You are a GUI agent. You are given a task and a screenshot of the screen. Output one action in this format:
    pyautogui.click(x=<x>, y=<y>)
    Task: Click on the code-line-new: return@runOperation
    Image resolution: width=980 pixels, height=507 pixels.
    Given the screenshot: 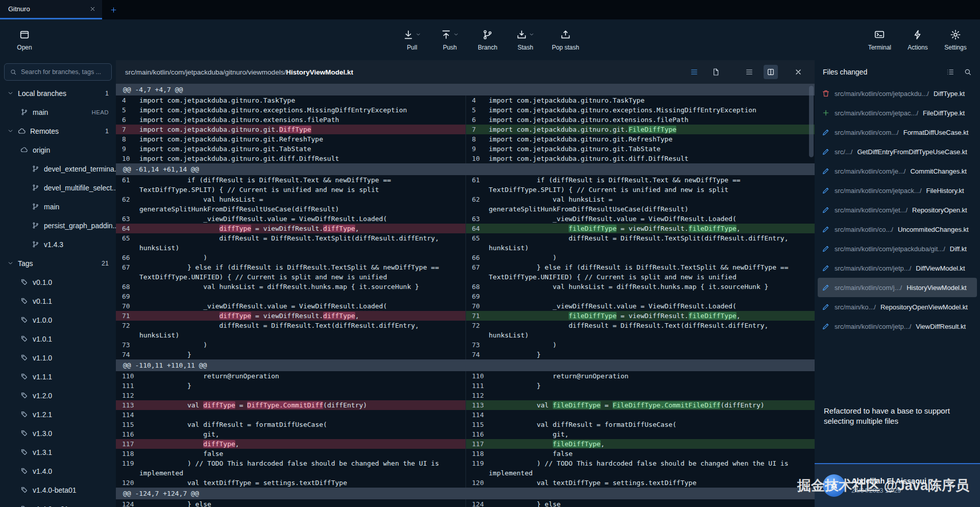 What is the action you would take?
    pyautogui.click(x=652, y=376)
    